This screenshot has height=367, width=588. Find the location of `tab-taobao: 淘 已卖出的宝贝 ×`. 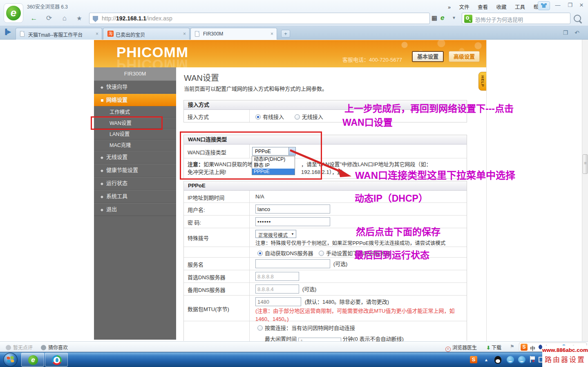

tab-taobao: 淘 已卖出的宝贝 × is located at coordinates (146, 33).